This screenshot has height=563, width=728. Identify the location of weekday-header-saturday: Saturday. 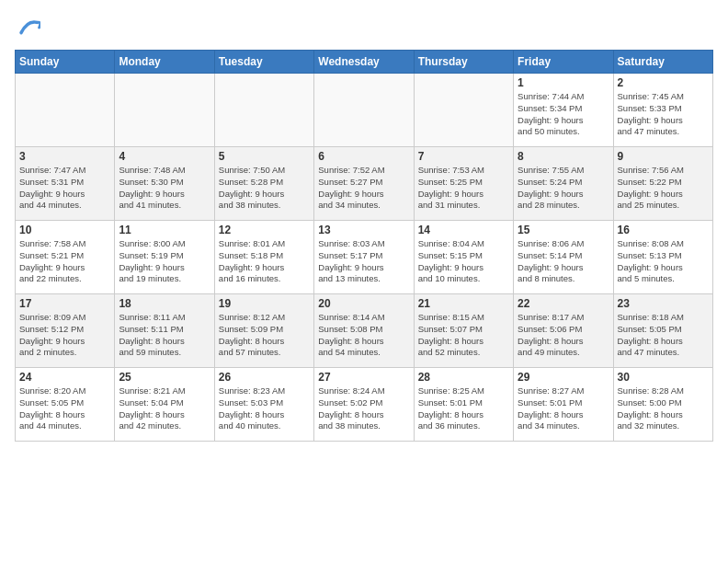
(663, 63).